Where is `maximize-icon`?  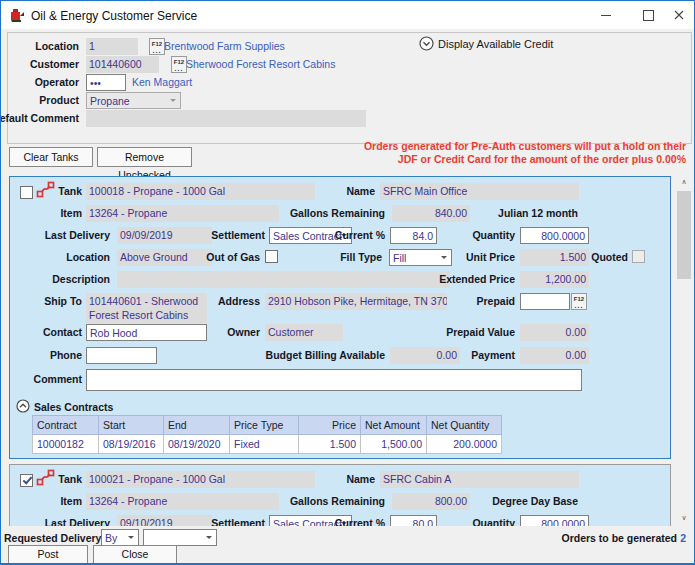
maximize-icon is located at coordinates (648, 16).